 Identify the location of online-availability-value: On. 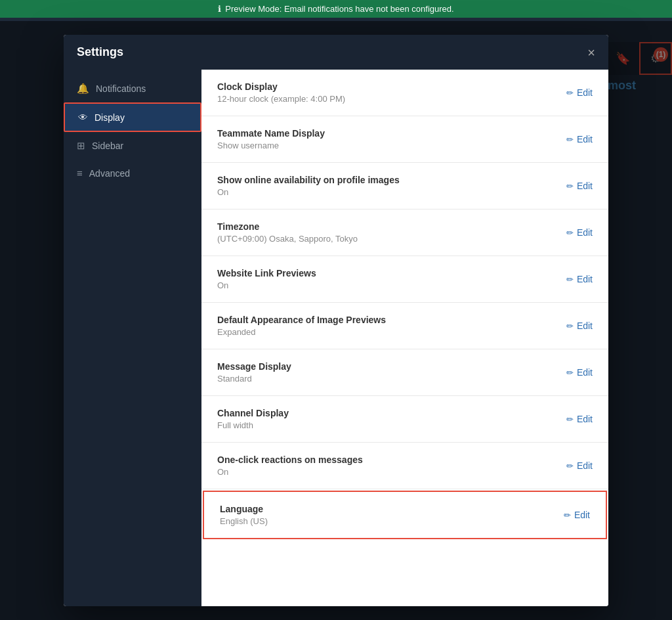
(392, 192).